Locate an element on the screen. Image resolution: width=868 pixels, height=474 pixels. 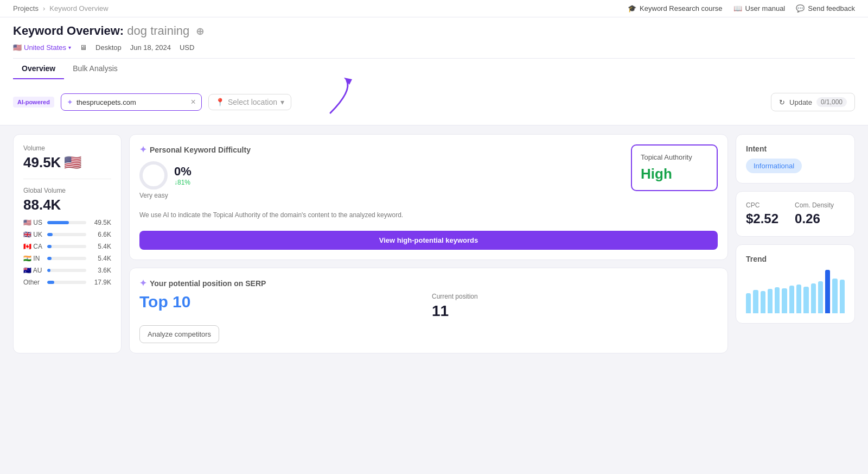
domain-input-wrap: ✦ × is located at coordinates (131, 102).